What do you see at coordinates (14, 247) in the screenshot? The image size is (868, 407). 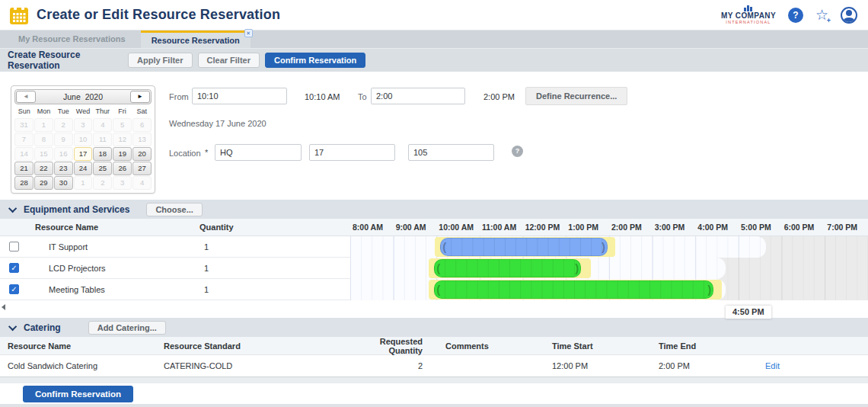 I see `checkbox-cell` at bounding box center [14, 247].